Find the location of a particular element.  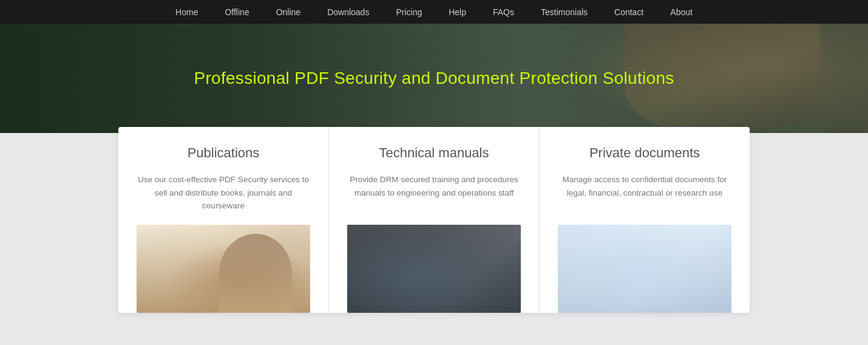

nav-testimonials: Testimonials is located at coordinates (565, 12).